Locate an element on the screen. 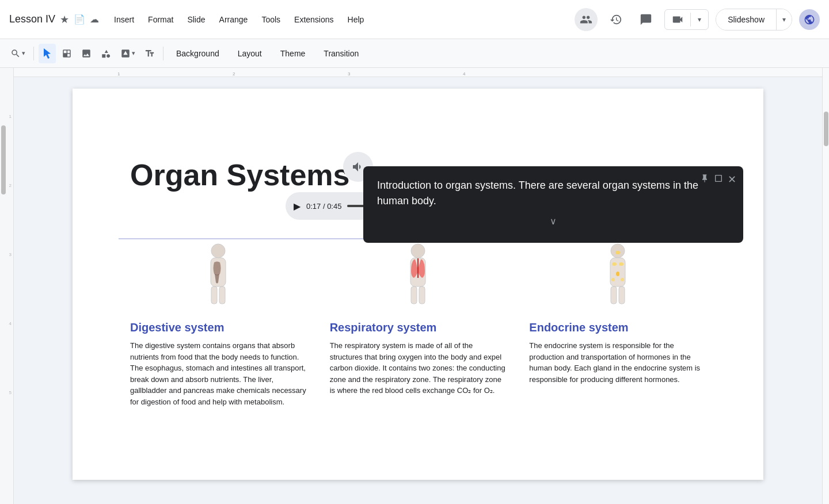 This screenshot has width=829, height=504. presenter-icon is located at coordinates (586, 20).